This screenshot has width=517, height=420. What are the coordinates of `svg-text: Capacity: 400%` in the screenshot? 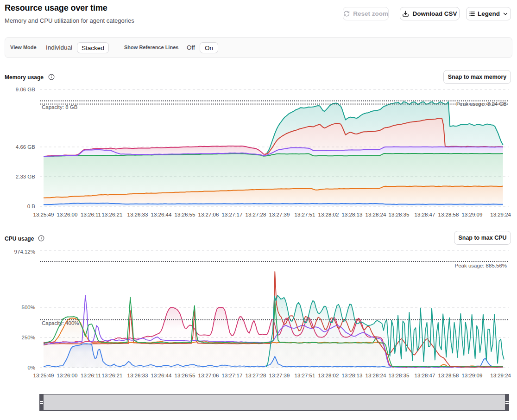 It's located at (60, 323).